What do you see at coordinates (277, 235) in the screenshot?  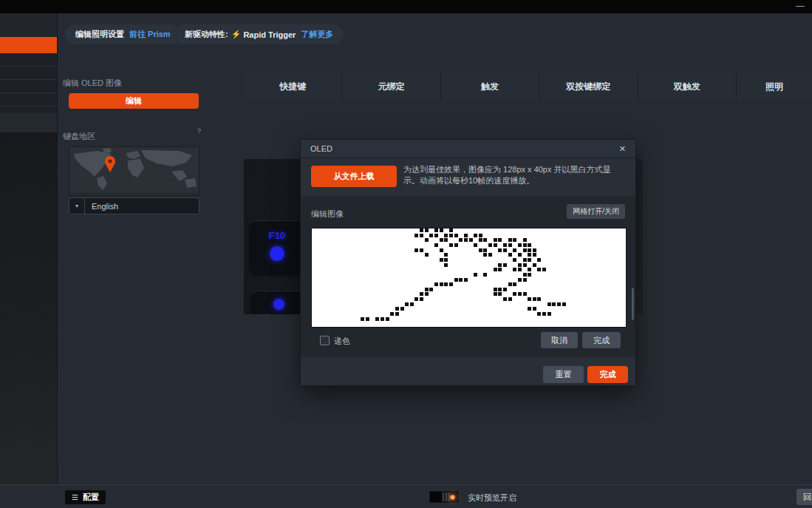 I see `keycap-f10-label: F10` at bounding box center [277, 235].